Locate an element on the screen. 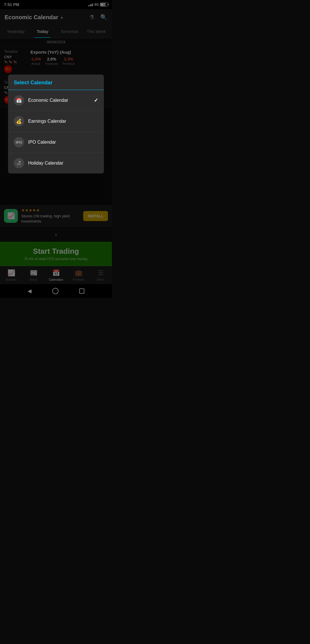  holiday-calendar-label: Holiday Calendar is located at coordinates (63, 163).